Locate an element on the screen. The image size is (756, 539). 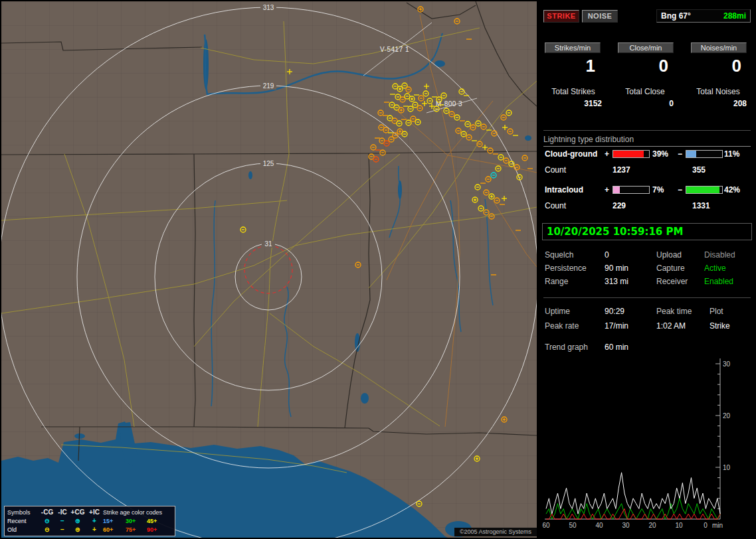
legend-header-neg-ic: -IC is located at coordinates (62, 512).